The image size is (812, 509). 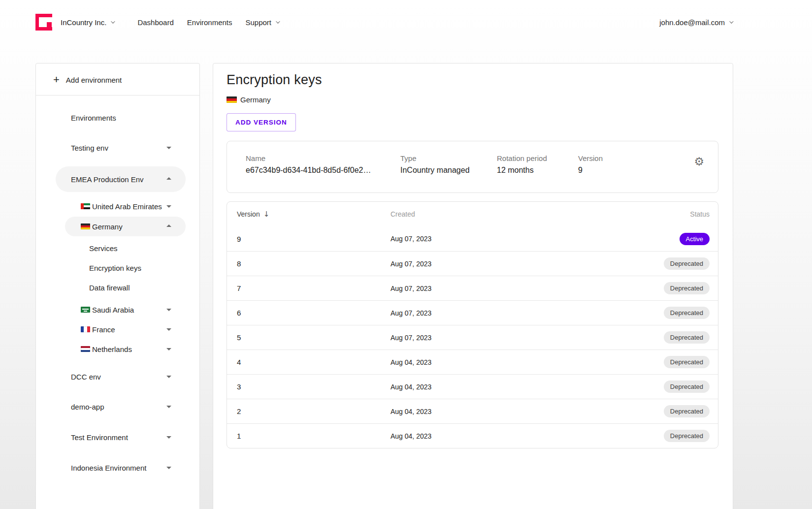 What do you see at coordinates (118, 148) in the screenshot?
I see `sidebar-item-testing-env: Testing env` at bounding box center [118, 148].